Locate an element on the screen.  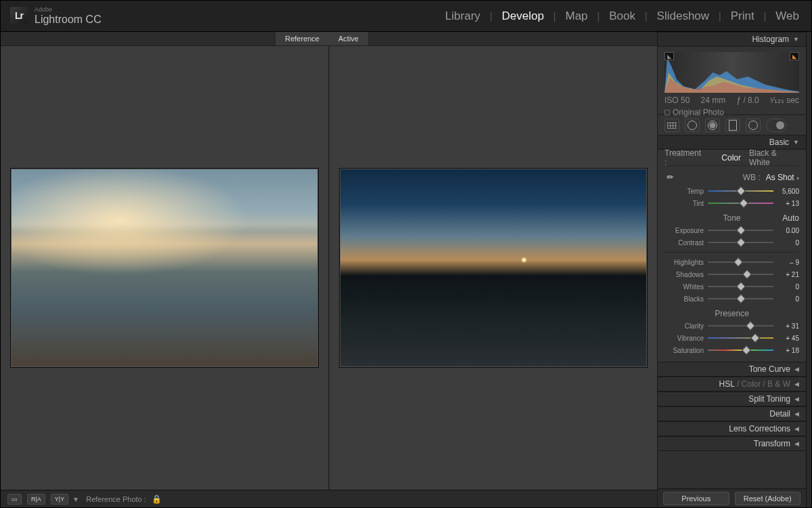
highlight-clip-indicator: ◣ is located at coordinates (794, 56).